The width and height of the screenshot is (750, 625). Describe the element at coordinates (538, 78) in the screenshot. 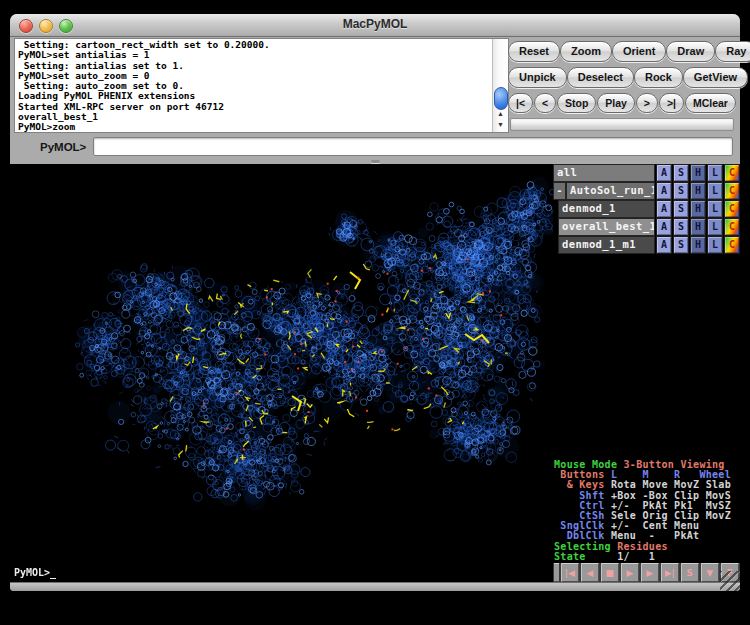

I see `unpick-button: Unpick` at that location.